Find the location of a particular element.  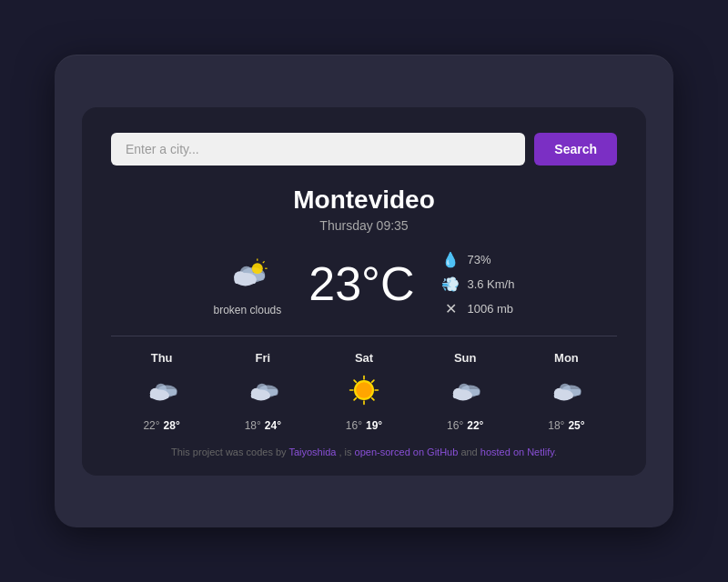

pressure-value: 1006 mb is located at coordinates (490, 309).